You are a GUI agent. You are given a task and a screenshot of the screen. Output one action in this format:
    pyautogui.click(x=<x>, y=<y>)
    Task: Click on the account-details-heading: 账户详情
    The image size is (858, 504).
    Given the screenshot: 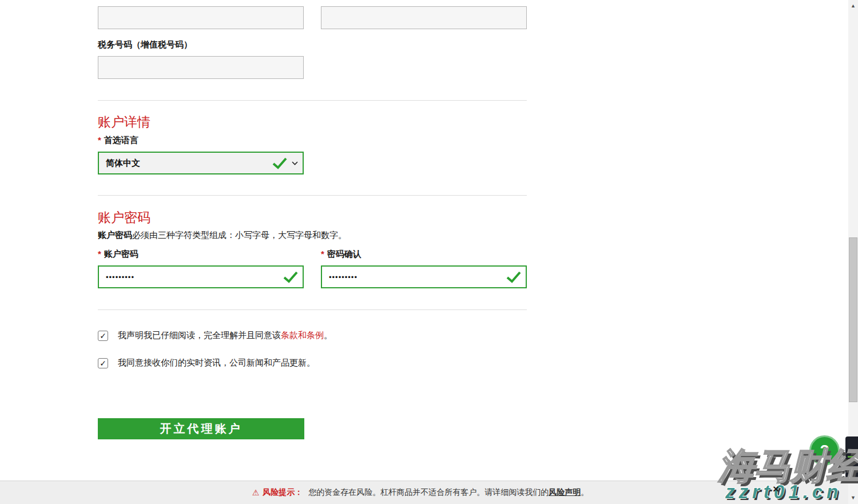 What is the action you would take?
    pyautogui.click(x=124, y=122)
    